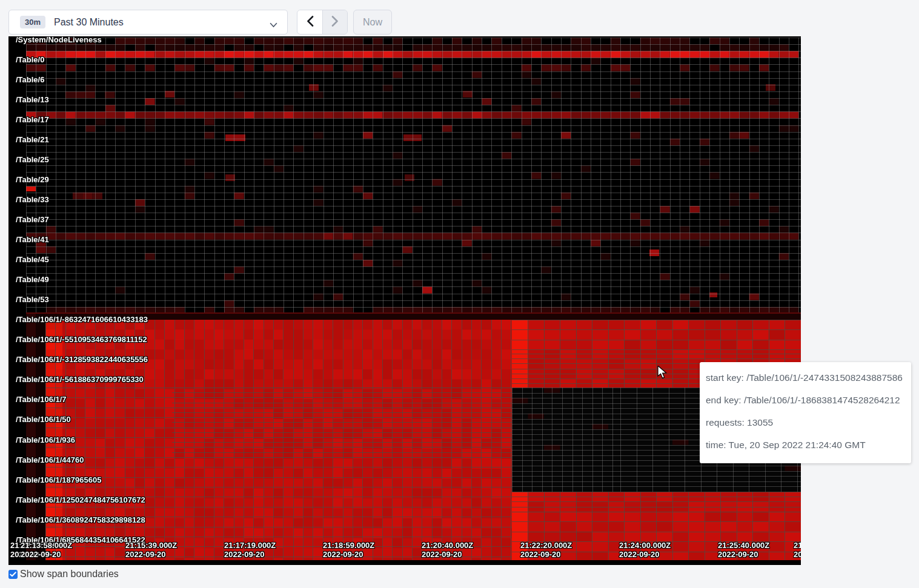 The height and width of the screenshot is (588, 919). Describe the element at coordinates (33, 100) in the screenshot. I see `row-label: /Table/13` at that location.